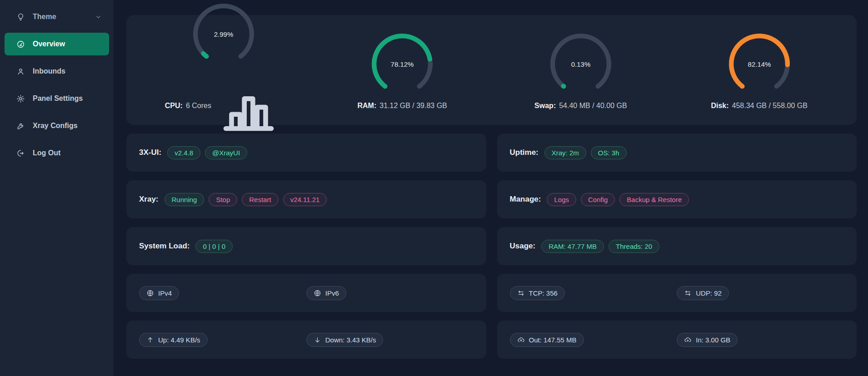  Describe the element at coordinates (677, 246) in the screenshot. I see `usage-card: Usage: RAM: 47.77 MB Threads: 20` at that location.